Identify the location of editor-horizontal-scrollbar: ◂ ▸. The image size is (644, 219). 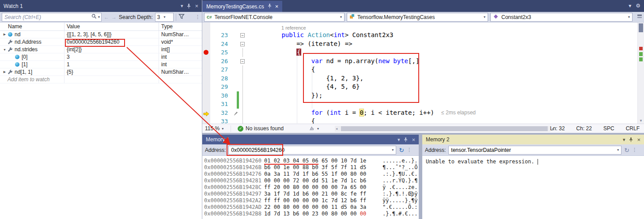
(443, 129).